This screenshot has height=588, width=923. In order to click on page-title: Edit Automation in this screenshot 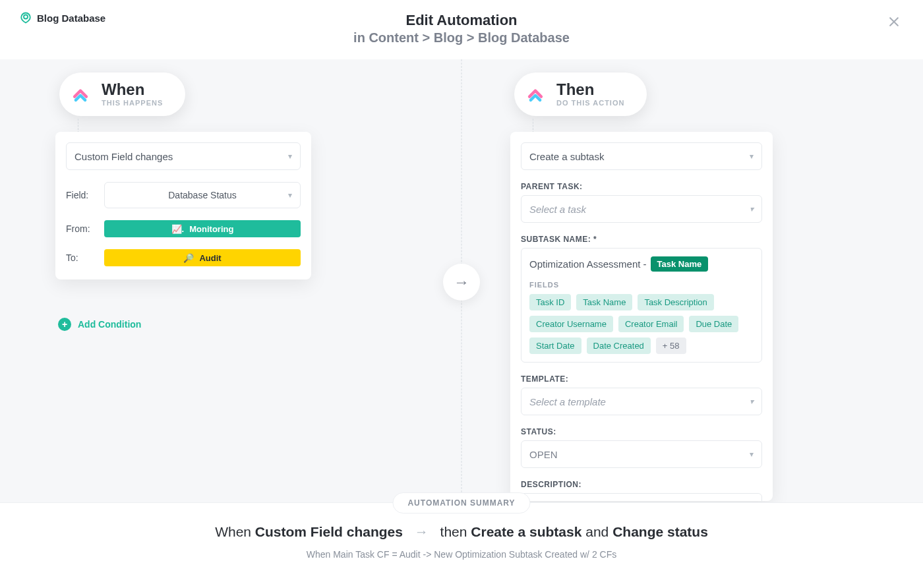, I will do `click(462, 20)`.